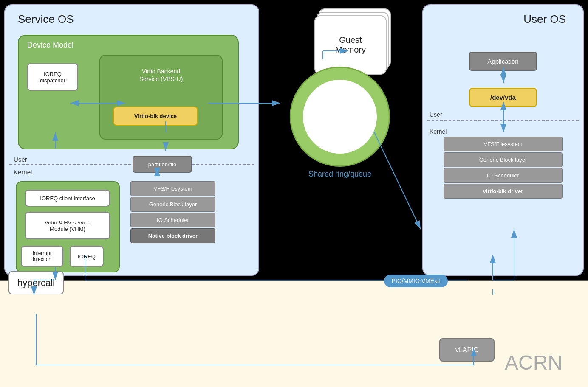  What do you see at coordinates (340, 119) in the screenshot?
I see `shared-ring-area: Shared ring/queue` at bounding box center [340, 119].